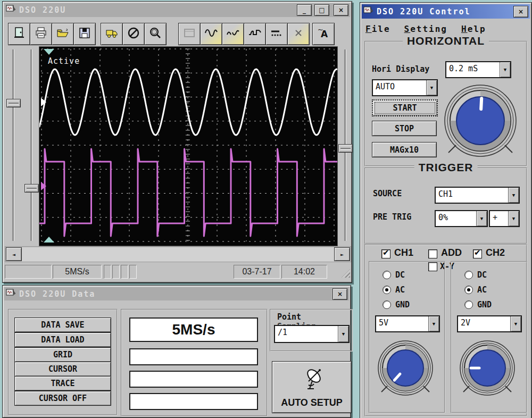 The image size is (532, 418). What do you see at coordinates (304, 10) in the screenshot?
I see `minimize-button: _` at bounding box center [304, 10].